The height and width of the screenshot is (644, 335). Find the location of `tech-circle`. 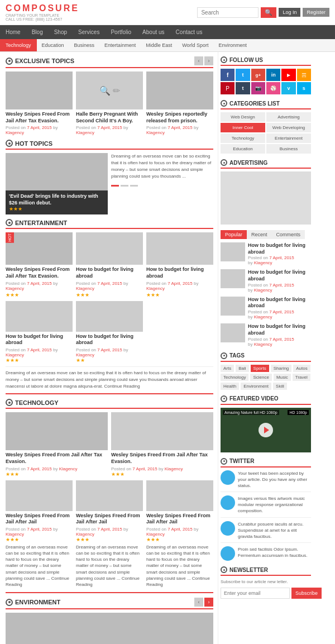

tech-circle is located at coordinates (9, 402).